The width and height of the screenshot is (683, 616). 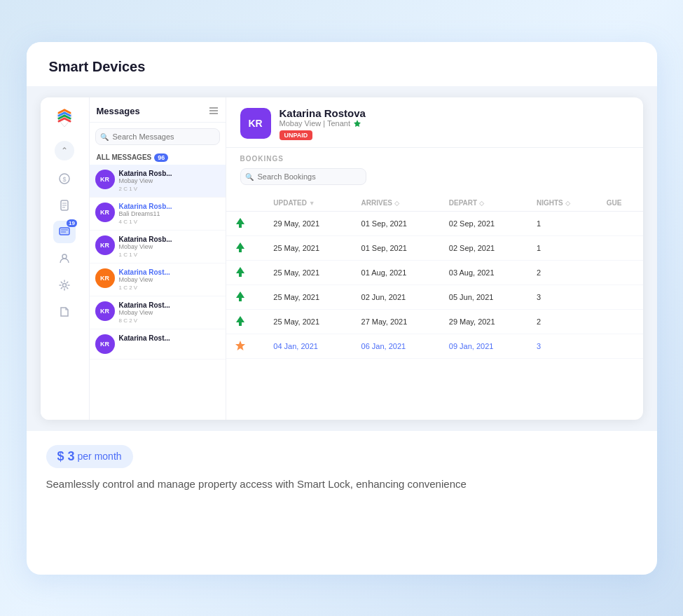 What do you see at coordinates (170, 321) in the screenshot?
I see `message-meta: 8 C 2 V` at bounding box center [170, 321].